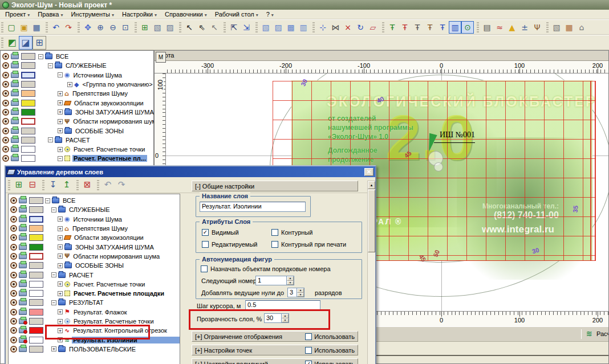  I want to click on section-general-settings: [-] Общие настройки, so click(275, 186).